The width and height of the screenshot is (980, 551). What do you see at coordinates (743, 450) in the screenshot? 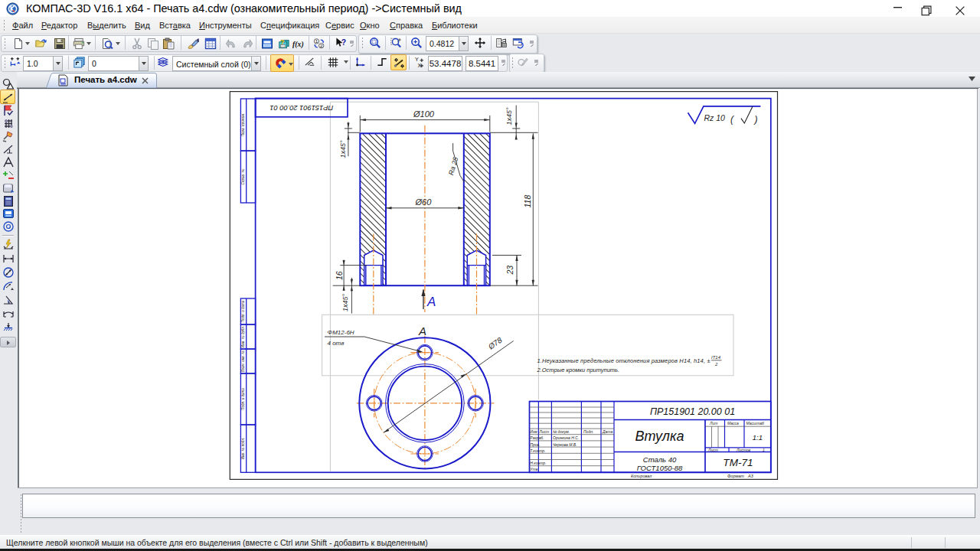
I see `svg-text: Листов` at bounding box center [743, 450].